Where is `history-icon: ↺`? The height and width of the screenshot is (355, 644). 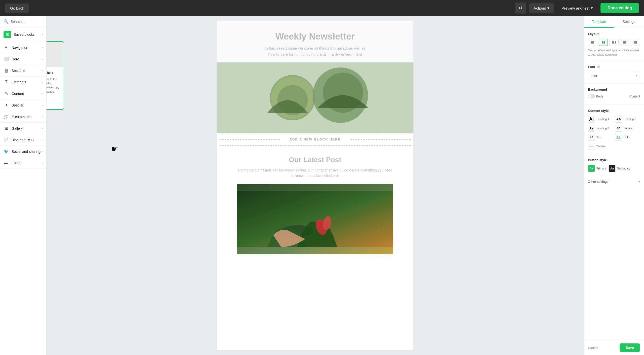
history-icon: ↺ is located at coordinates (521, 8).